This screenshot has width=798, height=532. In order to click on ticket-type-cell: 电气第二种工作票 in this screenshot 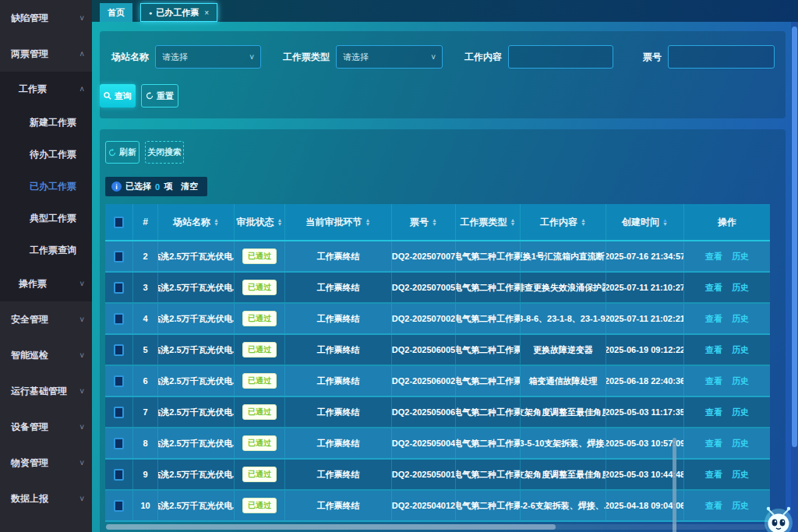, I will do `click(488, 287)`.